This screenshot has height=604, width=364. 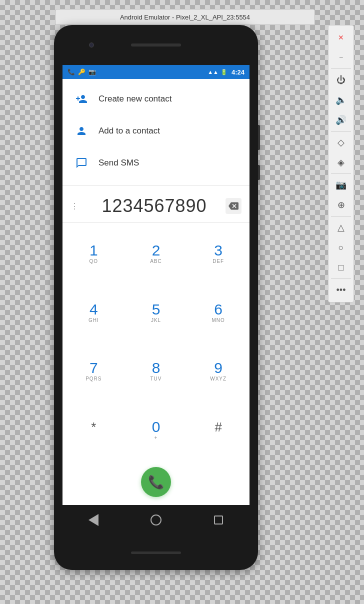 What do you see at coordinates (156, 45) in the screenshot?
I see `phone-top` at bounding box center [156, 45].